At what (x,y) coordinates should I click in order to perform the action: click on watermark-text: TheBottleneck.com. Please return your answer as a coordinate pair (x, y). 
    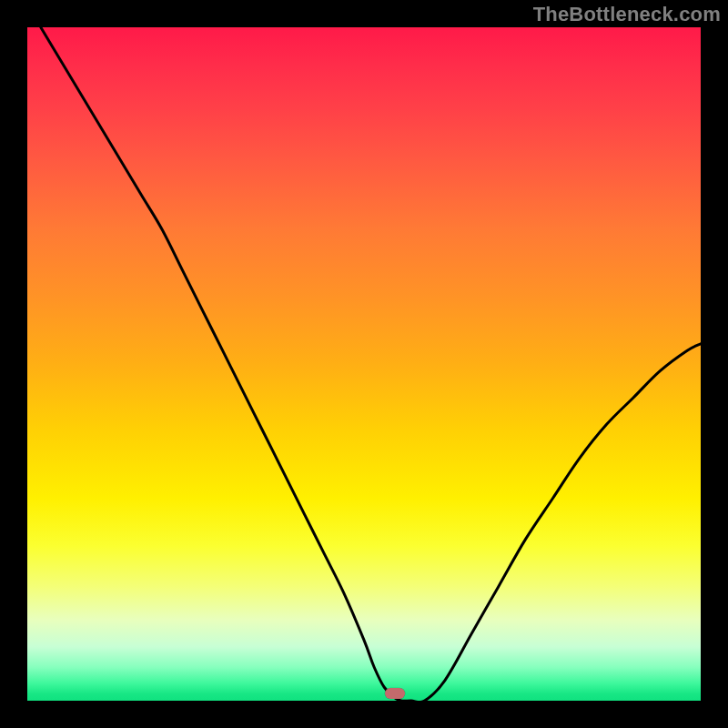
    Looking at the image, I should click on (627, 15).